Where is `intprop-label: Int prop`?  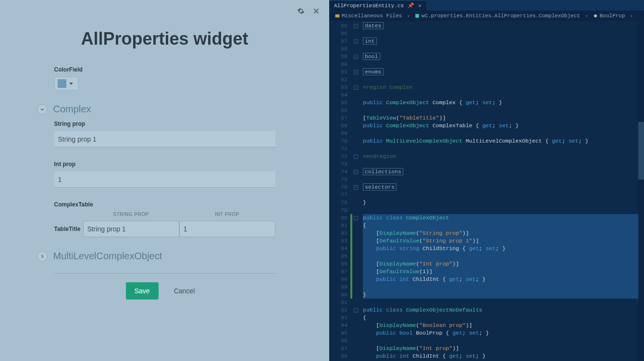
intprop-label: Int prop is located at coordinates (165, 164).